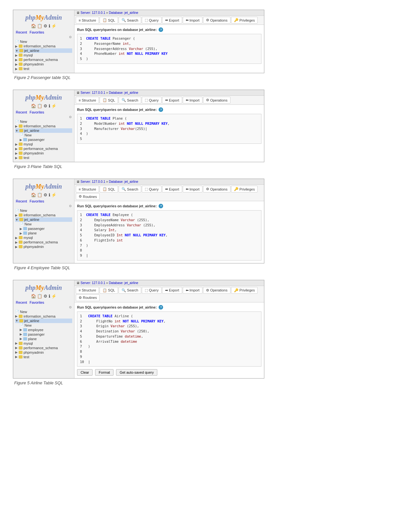 This screenshot has height=532, width=411. I want to click on sql-editor: 1 CREATE TABLE Employee (2 EmployeeName …, so click(169, 235).